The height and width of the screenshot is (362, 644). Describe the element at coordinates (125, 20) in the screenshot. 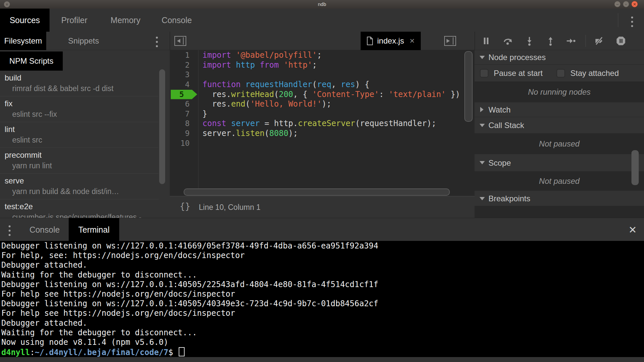

I see `tab-memory: Memory` at that location.